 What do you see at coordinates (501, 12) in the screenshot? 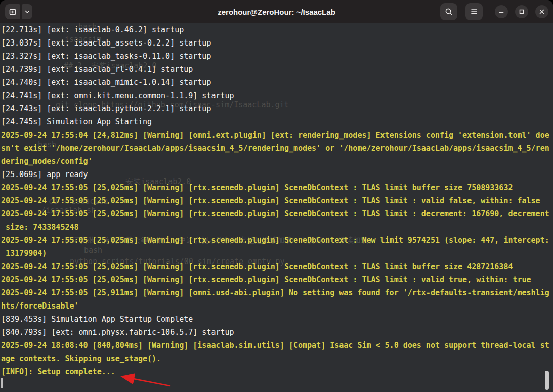
I see `minimize-icon` at bounding box center [501, 12].